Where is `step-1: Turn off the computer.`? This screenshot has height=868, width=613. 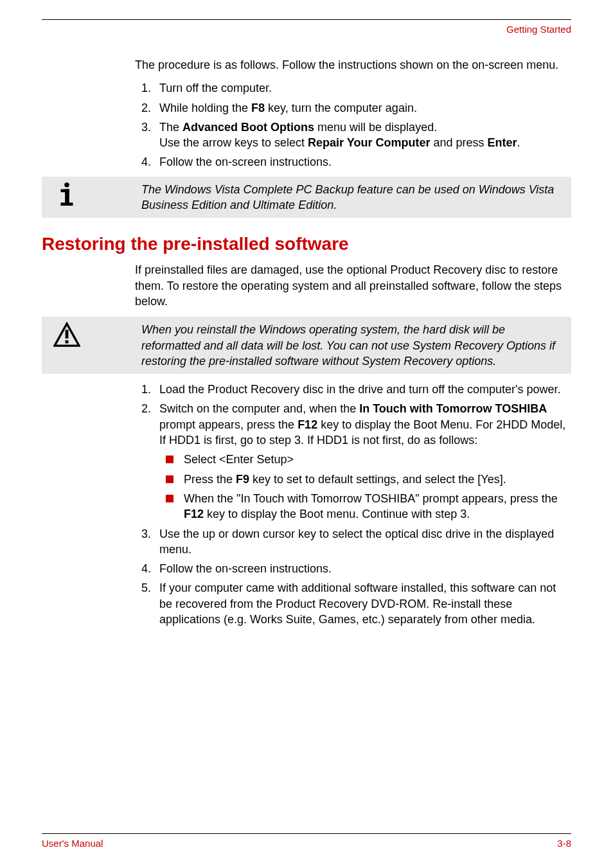 step-1: Turn off the computer. is located at coordinates (356, 88).